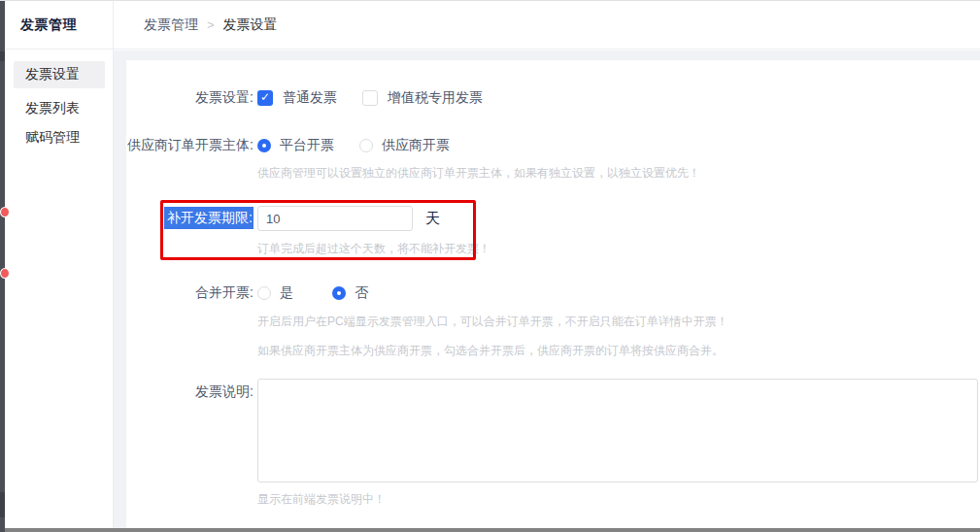 This screenshot has height=532, width=980. Describe the element at coordinates (321, 499) in the screenshot. I see `invoice-note-help: 显示在前端发票说明中！` at that location.